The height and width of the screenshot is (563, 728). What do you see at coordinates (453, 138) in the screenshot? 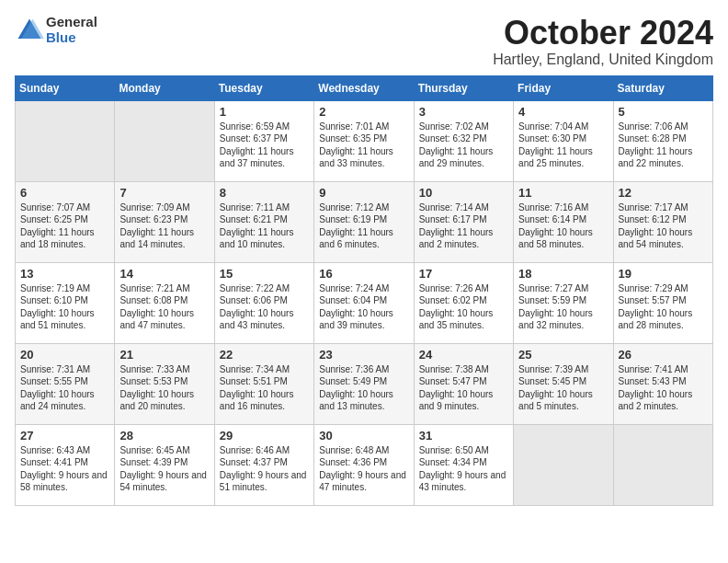
I see `sunset: Sunset: 6:32 PM` at bounding box center [453, 138].